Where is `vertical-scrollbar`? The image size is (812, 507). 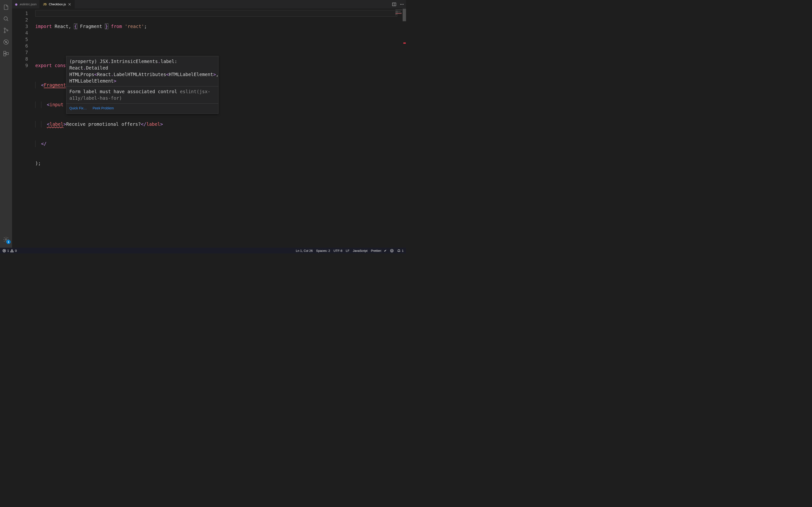 vertical-scrollbar is located at coordinates (404, 128).